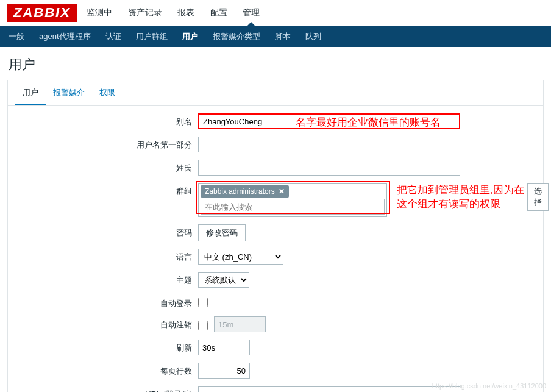 Image resolution: width=551 pixels, height=392 pixels. I want to click on nav-inventory: 资产记录, so click(145, 12).